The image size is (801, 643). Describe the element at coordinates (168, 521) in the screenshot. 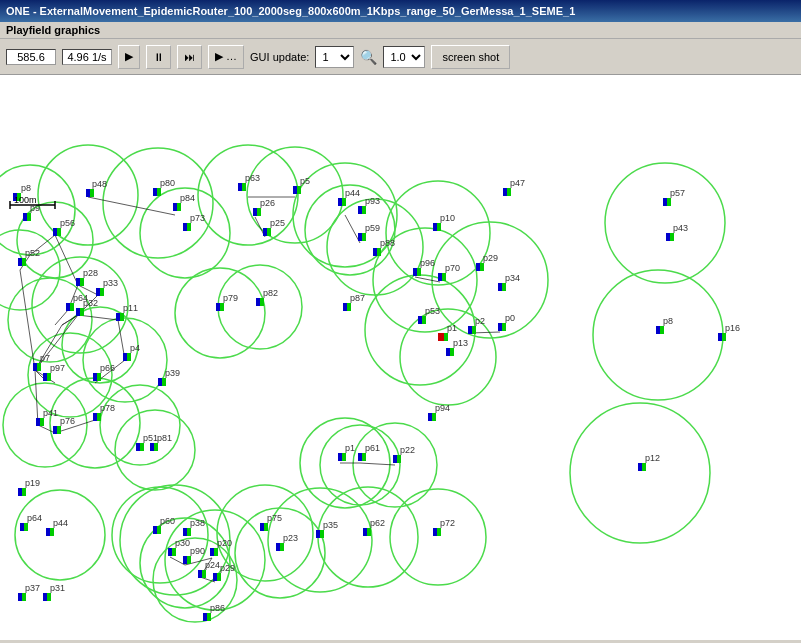

I see `svg-text: p60` at that location.